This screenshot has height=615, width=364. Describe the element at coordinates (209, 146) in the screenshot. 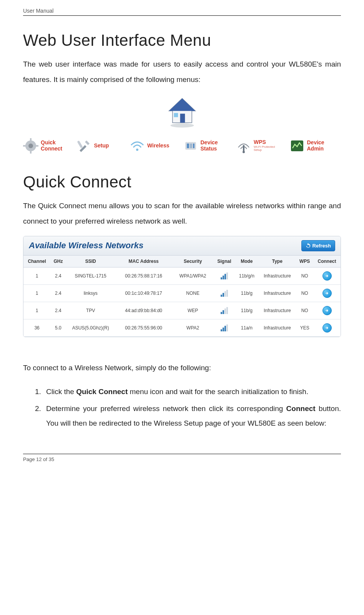

I see `menu-device-status: Device Status` at that location.